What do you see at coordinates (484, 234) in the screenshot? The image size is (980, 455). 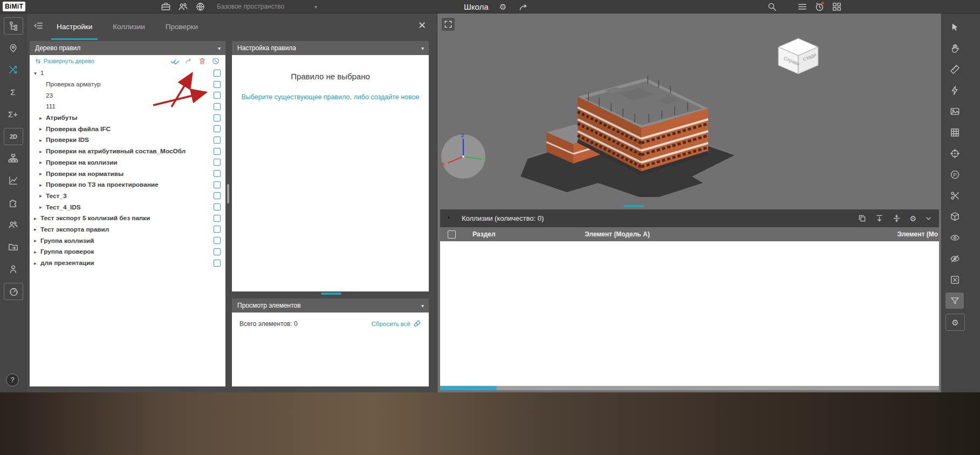 I see `column-razdel: Раздел` at bounding box center [484, 234].